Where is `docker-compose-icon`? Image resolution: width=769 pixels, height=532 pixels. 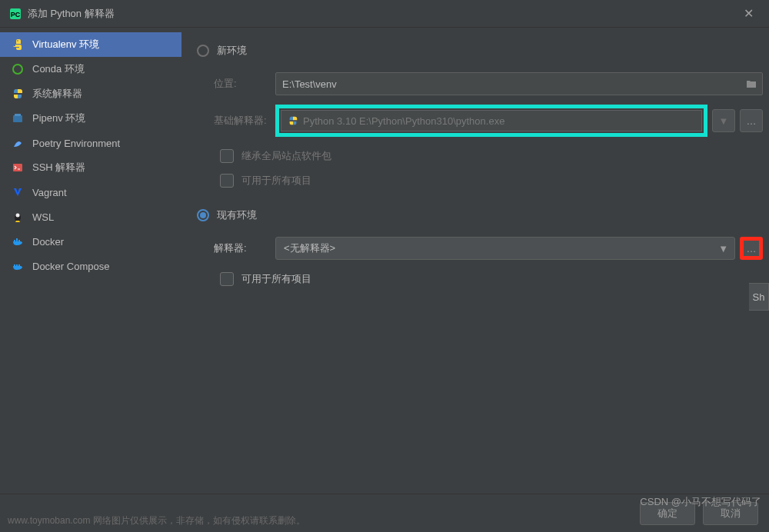 docker-compose-icon is located at coordinates (18, 266).